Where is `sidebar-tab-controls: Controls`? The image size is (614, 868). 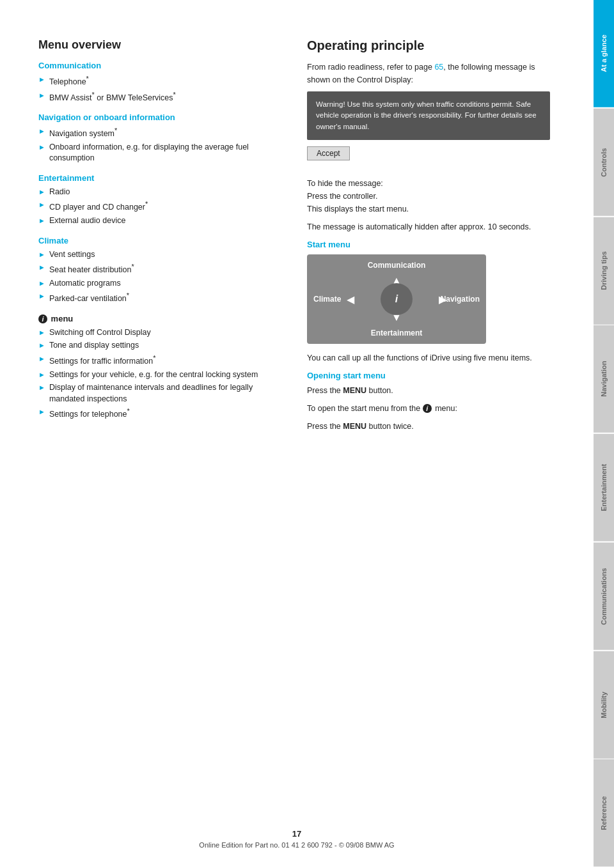 sidebar-tab-controls: Controls is located at coordinates (604, 162).